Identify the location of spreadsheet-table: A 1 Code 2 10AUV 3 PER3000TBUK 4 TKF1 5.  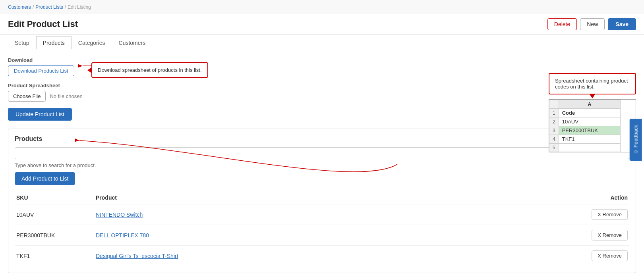
(585, 126).